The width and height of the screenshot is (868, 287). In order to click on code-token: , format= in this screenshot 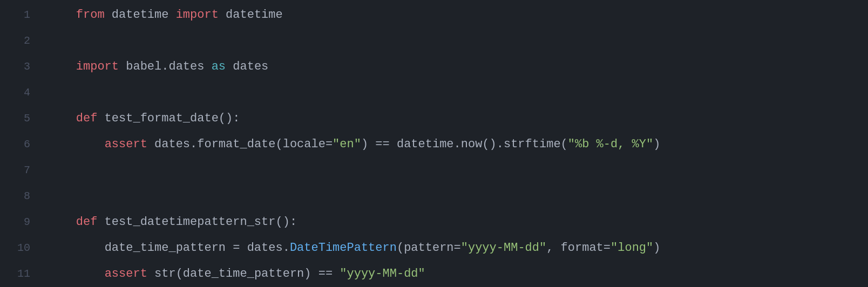, I will do `click(579, 248)`.